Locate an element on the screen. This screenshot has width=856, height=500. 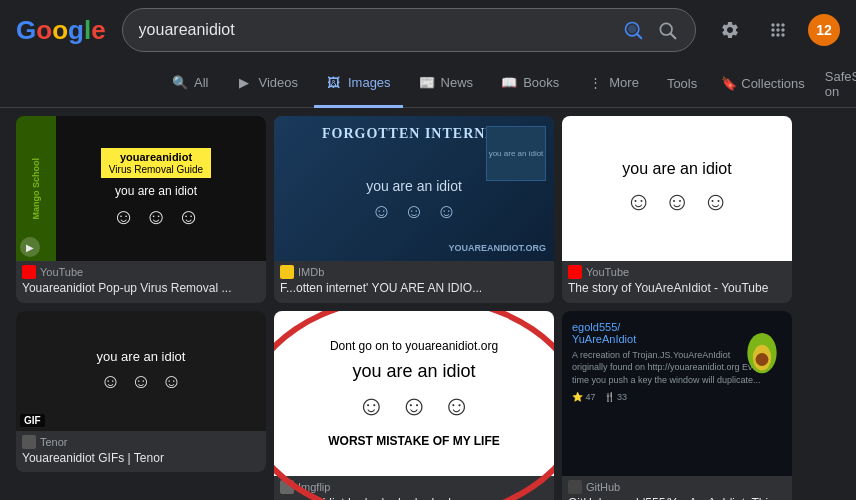
tab-images-label: Images is located at coordinates (370, 82).